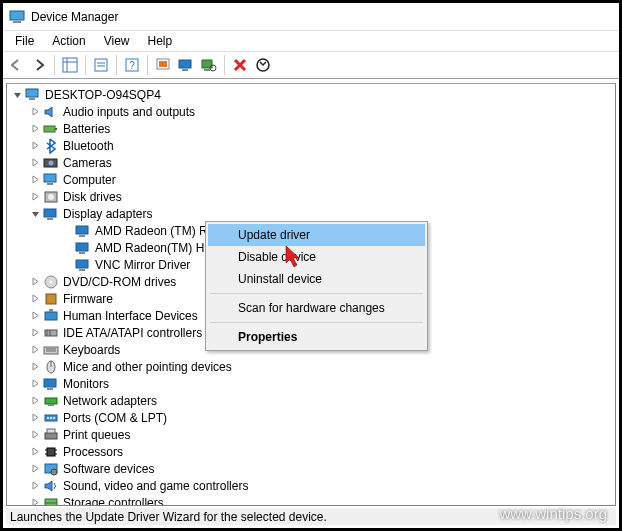 Image resolution: width=622 pixels, height=531 pixels. What do you see at coordinates (51, 401) in the screenshot?
I see `network-icon` at bounding box center [51, 401].